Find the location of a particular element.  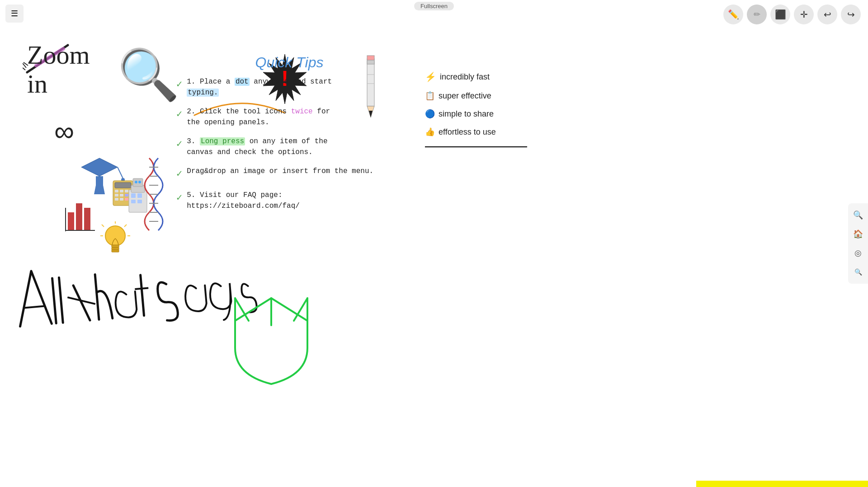

tip-check-5: ✓ is located at coordinates (179, 198).